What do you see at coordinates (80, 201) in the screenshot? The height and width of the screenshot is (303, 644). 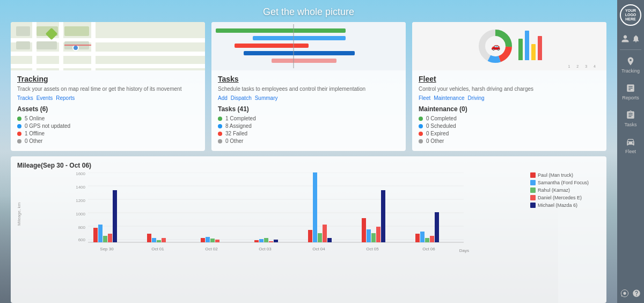 I see `svg-text: 1200` at bounding box center [80, 201].